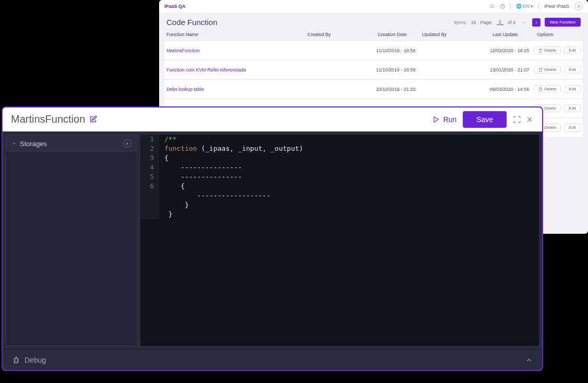 The image size is (588, 383). Describe the element at coordinates (272, 360) in the screenshot. I see `debug-bar: Debug` at that location.